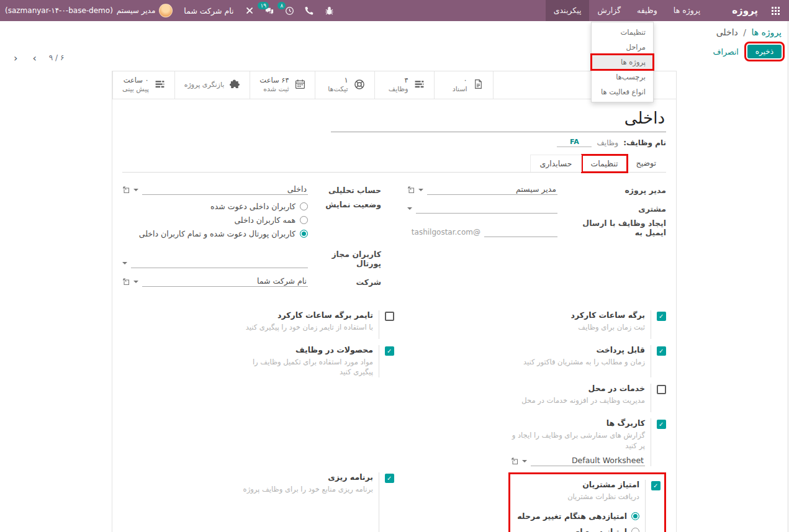 The width and height of the screenshot is (789, 532). What do you see at coordinates (646, 163) in the screenshot?
I see `tab-description: توضیح` at bounding box center [646, 163].